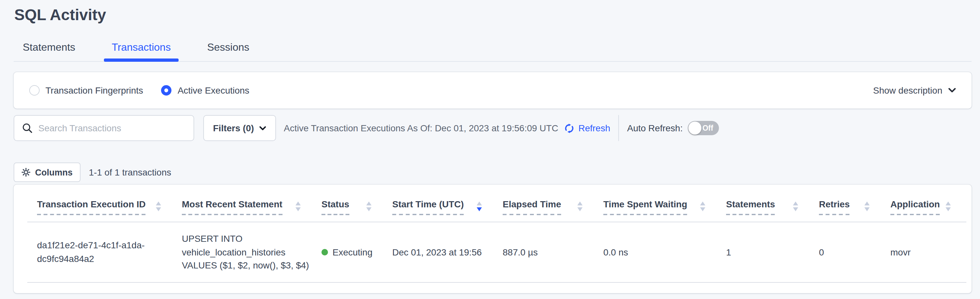  Describe the element at coordinates (708, 128) in the screenshot. I see `toggle-state-label: Off` at that location.